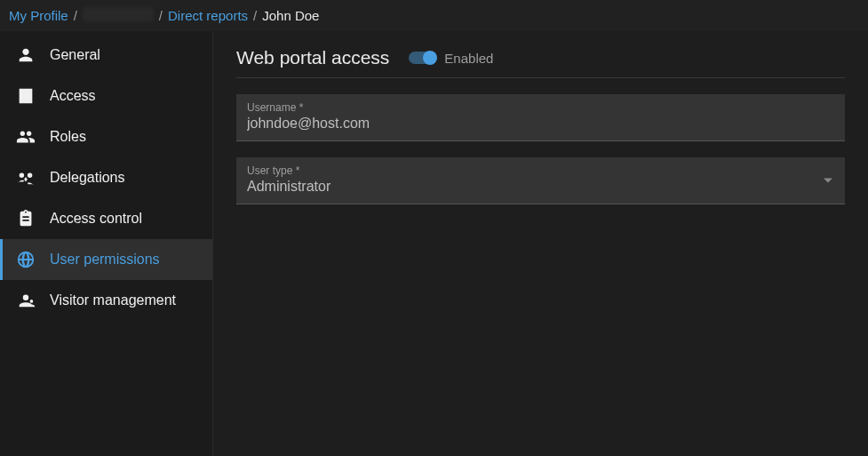  Describe the element at coordinates (107, 55) in the screenshot. I see `sidebar-item-general: General` at that location.